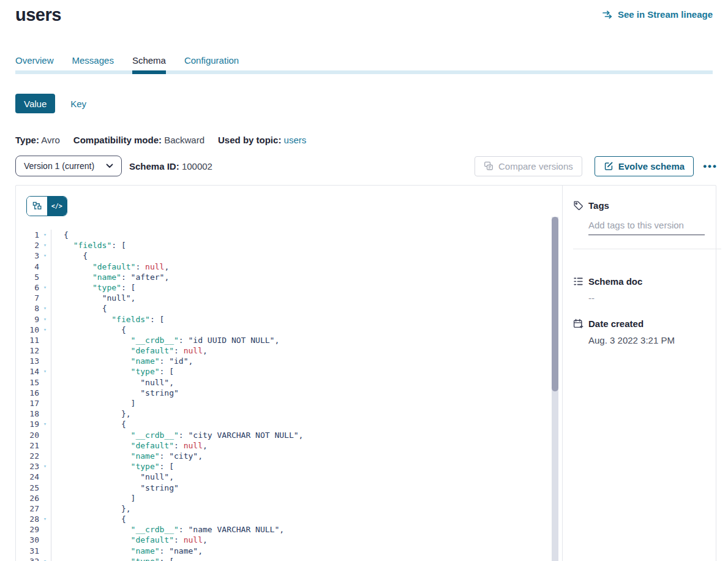 The width and height of the screenshot is (728, 561). I want to click on code-line: 29 "__crdb__": "name VARCHAR NULL",, so click(289, 529).